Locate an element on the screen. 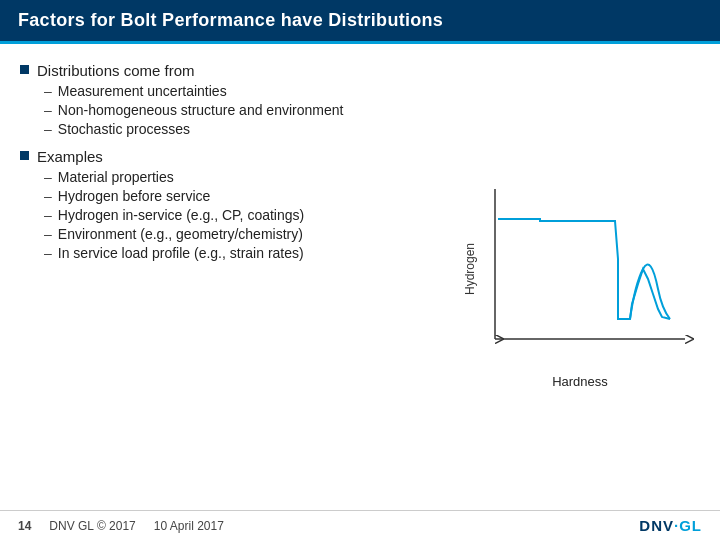  list-item: – Environment (e.g., geometry/chemistry) is located at coordinates (237, 234).